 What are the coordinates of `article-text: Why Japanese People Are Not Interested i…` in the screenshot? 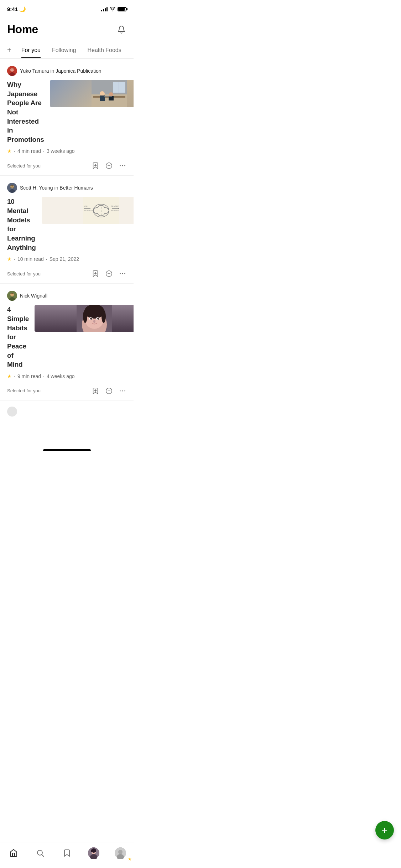 It's located at (26, 112).